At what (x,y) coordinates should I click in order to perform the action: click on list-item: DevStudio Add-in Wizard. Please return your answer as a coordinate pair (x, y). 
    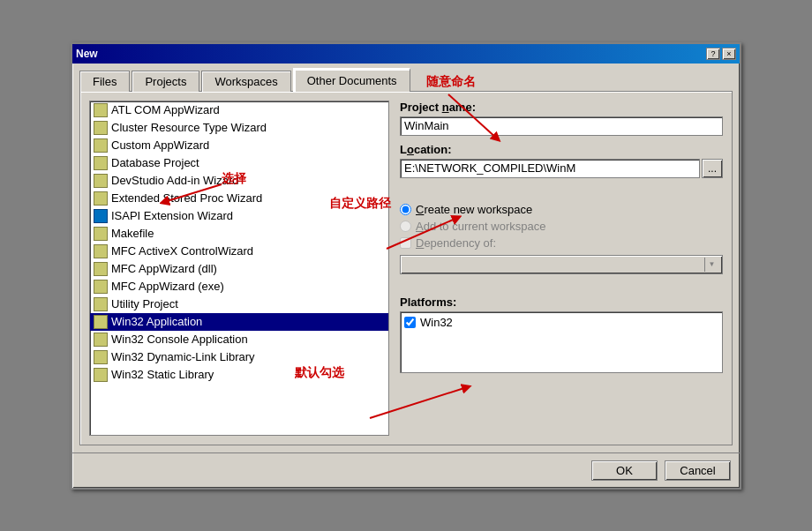
    Looking at the image, I should click on (239, 181).